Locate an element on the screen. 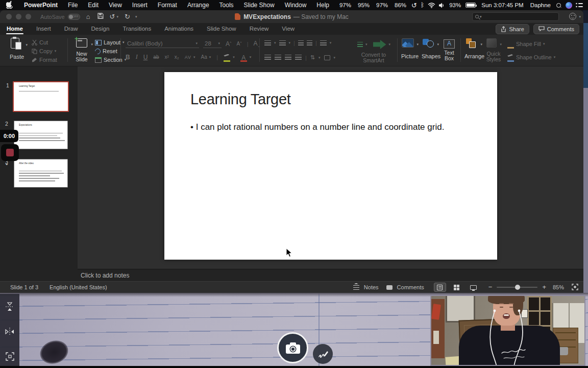  undo-icon: ↺ is located at coordinates (112, 16).